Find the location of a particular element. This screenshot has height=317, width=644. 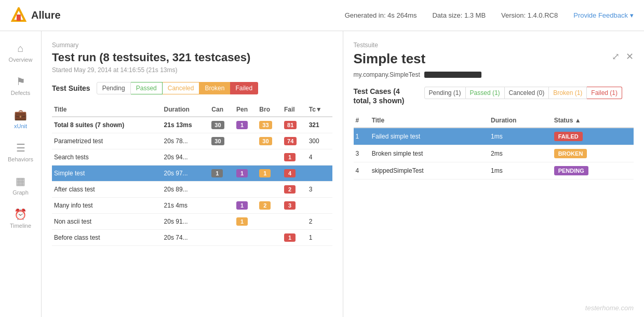

sidebar-item-defects: ⚑ Defects is located at coordinates (21, 86).